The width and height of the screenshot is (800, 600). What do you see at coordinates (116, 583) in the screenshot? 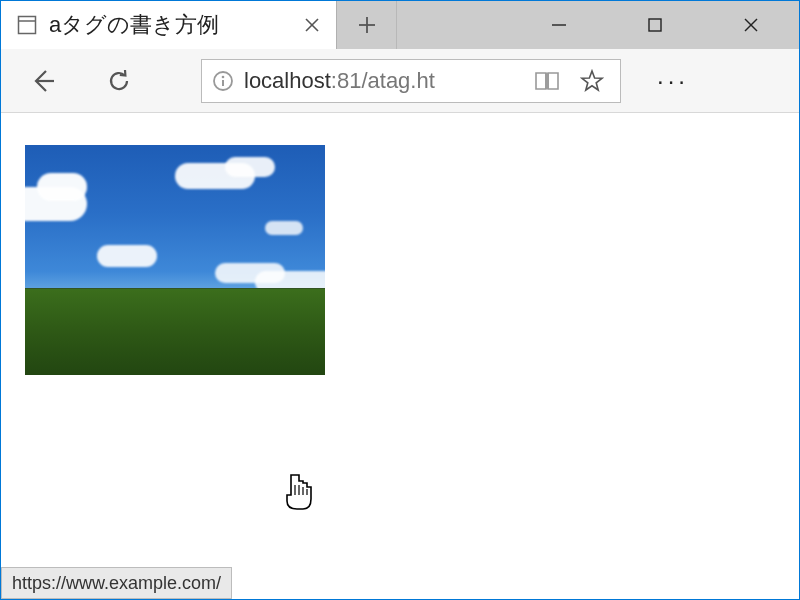
I see `status-bar: https://www.example.com/` at bounding box center [116, 583].